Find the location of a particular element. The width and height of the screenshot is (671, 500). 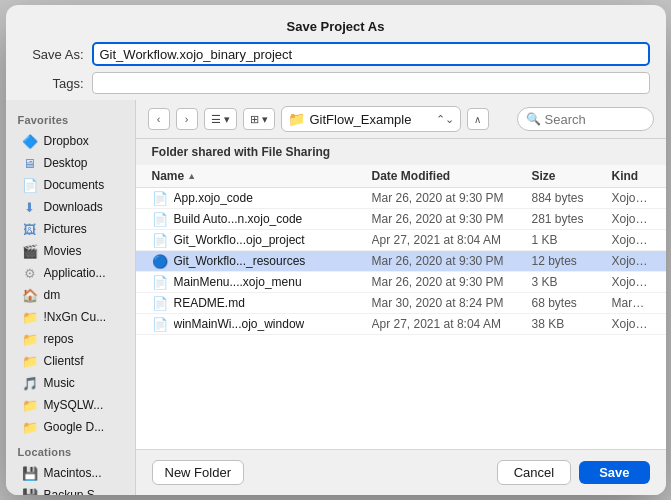

file-name: Build Auto...n.xojo_code is located at coordinates (238, 219).